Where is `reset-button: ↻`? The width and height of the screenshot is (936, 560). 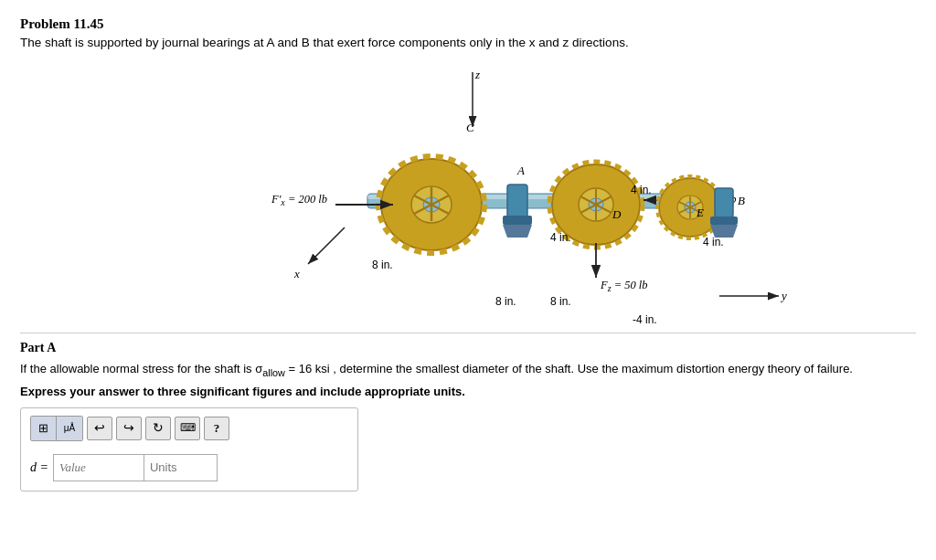 reset-button: ↻ is located at coordinates (158, 428).